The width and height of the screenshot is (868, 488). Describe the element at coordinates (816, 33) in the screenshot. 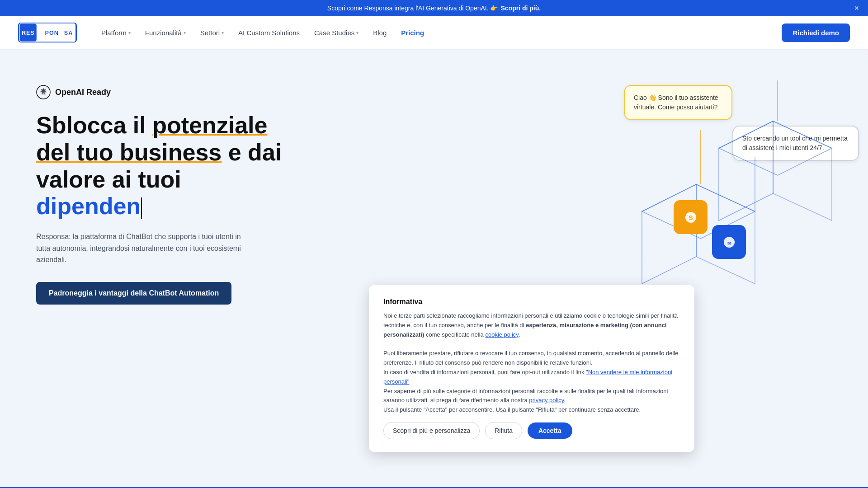

I see `nav-actions: Richiedi demo` at that location.